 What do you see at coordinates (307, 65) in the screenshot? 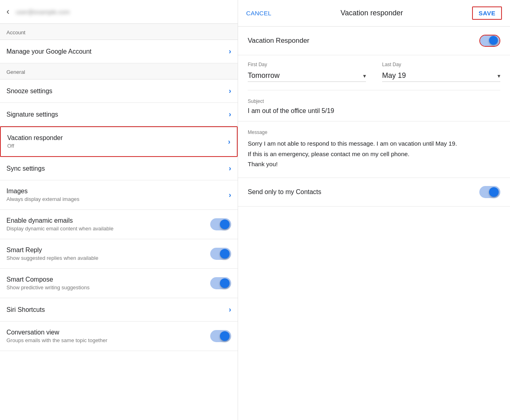
I see `first-day-label: First Day` at bounding box center [307, 65].